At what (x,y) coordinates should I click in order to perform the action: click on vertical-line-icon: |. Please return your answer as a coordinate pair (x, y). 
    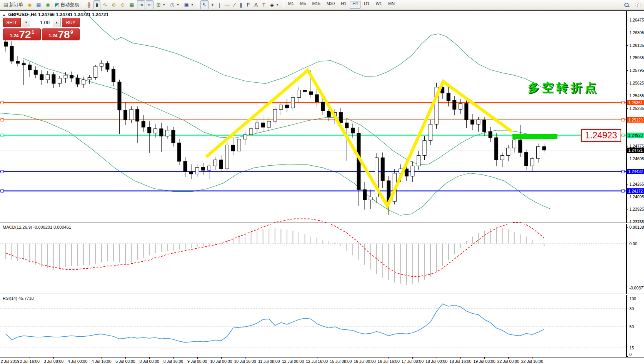
    Looking at the image, I should click on (219, 5).